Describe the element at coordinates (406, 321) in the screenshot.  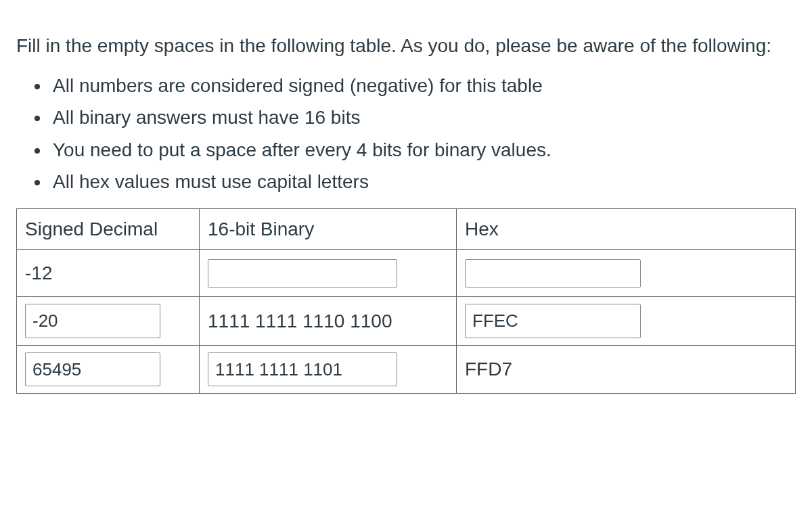
I see `table-row: -20 1111 1111 1110 1100 FFEC` at that location.